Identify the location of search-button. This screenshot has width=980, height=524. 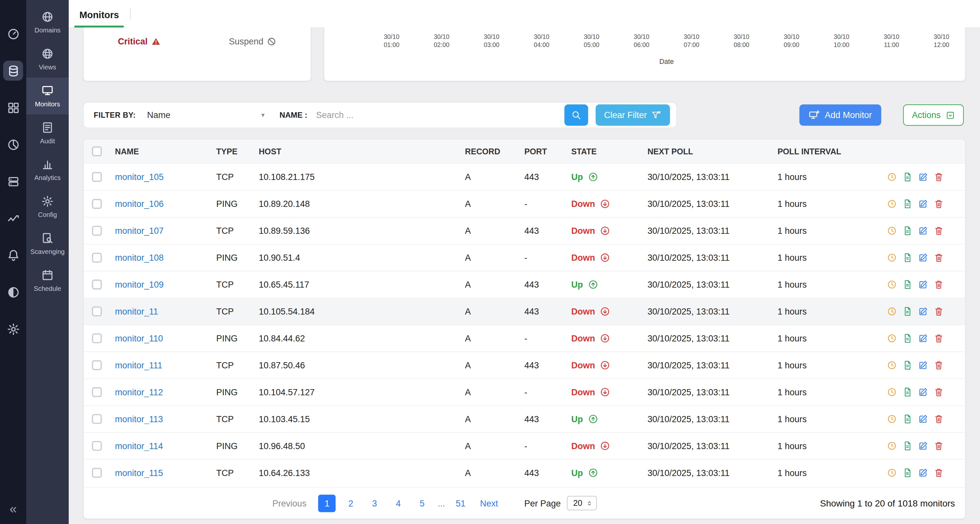
(576, 115).